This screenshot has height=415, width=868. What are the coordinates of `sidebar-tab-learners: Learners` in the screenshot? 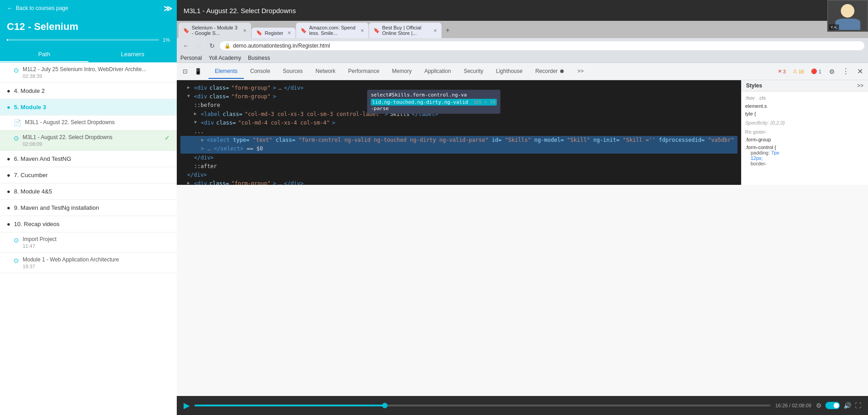 It's located at (132, 54).